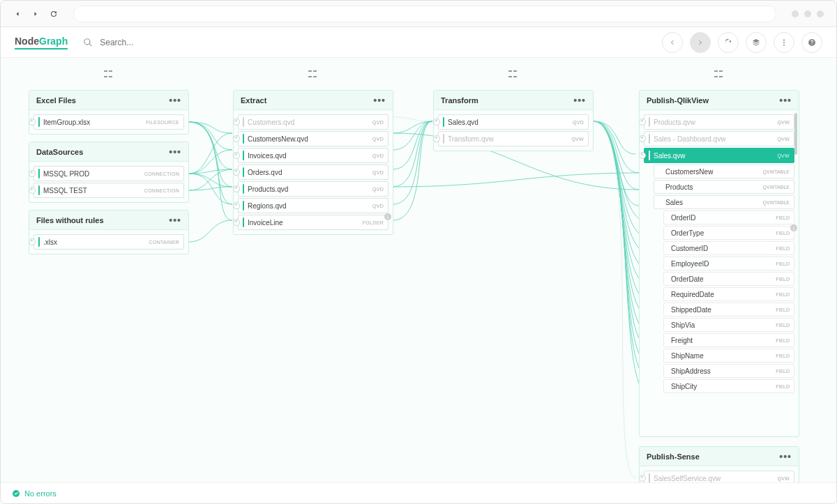 The image size is (837, 504). I want to click on panel-header: Extract•••, so click(313, 100).